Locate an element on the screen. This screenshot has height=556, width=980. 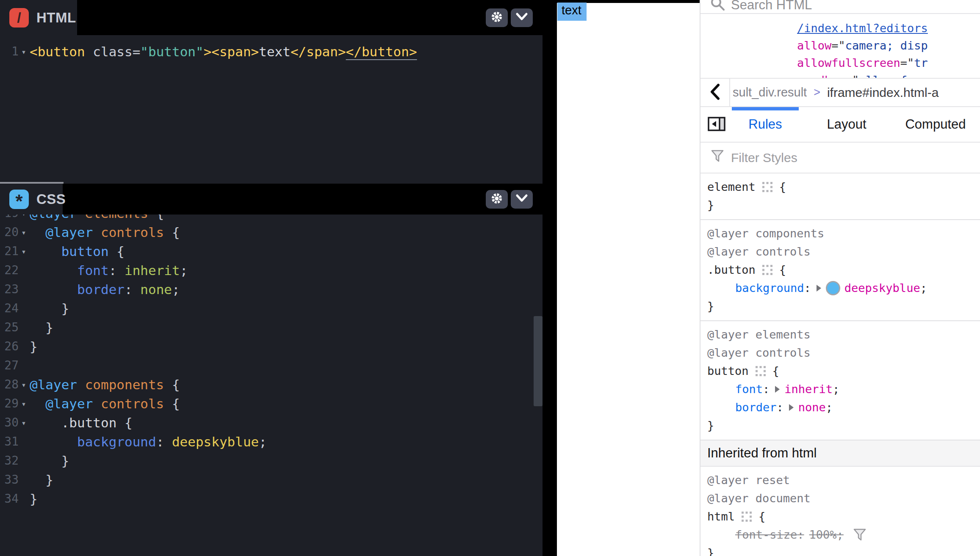
property-value: deepskyblue is located at coordinates (883, 288).